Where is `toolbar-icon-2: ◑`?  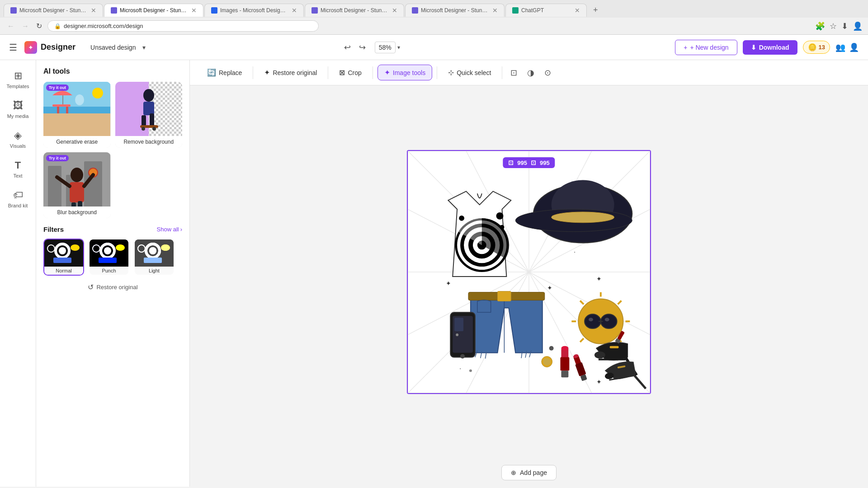 toolbar-icon-2: ◑ is located at coordinates (531, 73).